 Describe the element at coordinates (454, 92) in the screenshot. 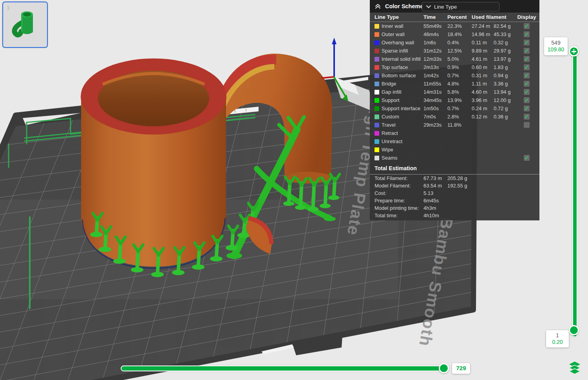

I see `line-type-table: Inner wall55m49s22.3%27.24 m82.54 g✓Oute…` at that location.